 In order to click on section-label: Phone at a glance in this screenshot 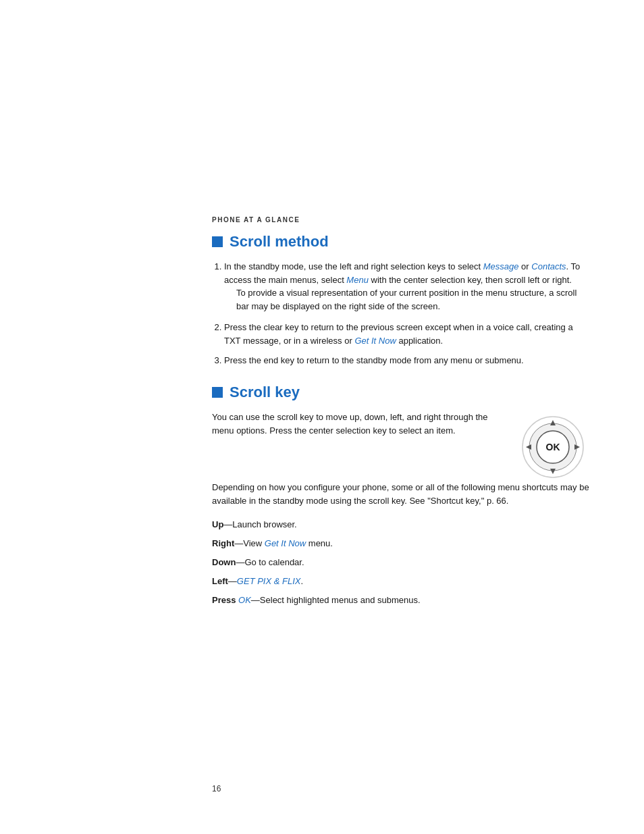, I will do `click(401, 220)`.